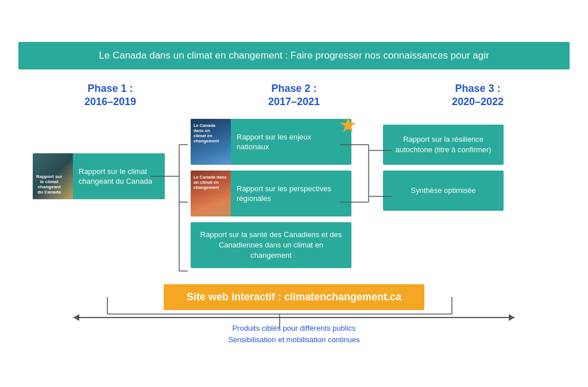 The width and height of the screenshot is (588, 387). Describe the element at coordinates (271, 142) in the screenshot. I see `phase2-report1-wrapper: Le Canadadans unclimat enchangement Rapp…` at that location.